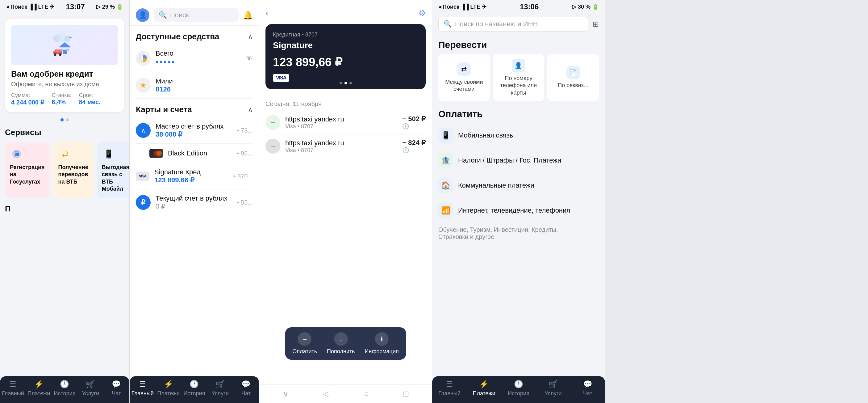  Describe the element at coordinates (305, 339) in the screenshot. I see `pay-popup-icon: →` at that location.